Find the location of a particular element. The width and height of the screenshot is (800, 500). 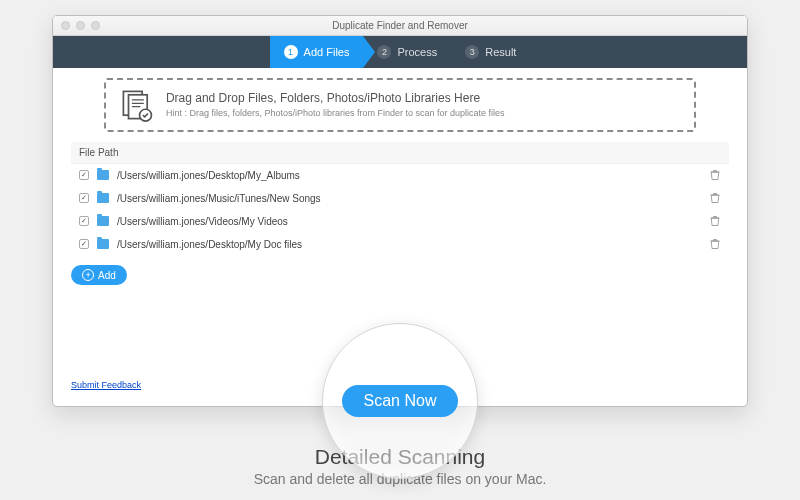

table-row: ✓/Users/william.jones/Desktop/My Doc fil… is located at coordinates (400, 244).